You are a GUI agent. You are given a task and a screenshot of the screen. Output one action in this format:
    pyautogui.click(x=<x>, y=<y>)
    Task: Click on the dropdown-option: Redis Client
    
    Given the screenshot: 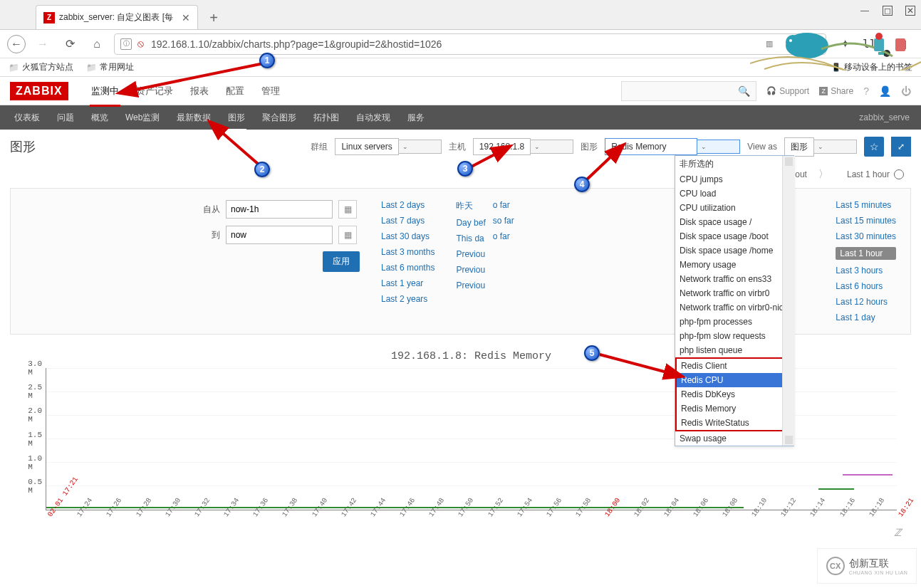 What is the action you would take?
    pyautogui.click(x=734, y=365)
    